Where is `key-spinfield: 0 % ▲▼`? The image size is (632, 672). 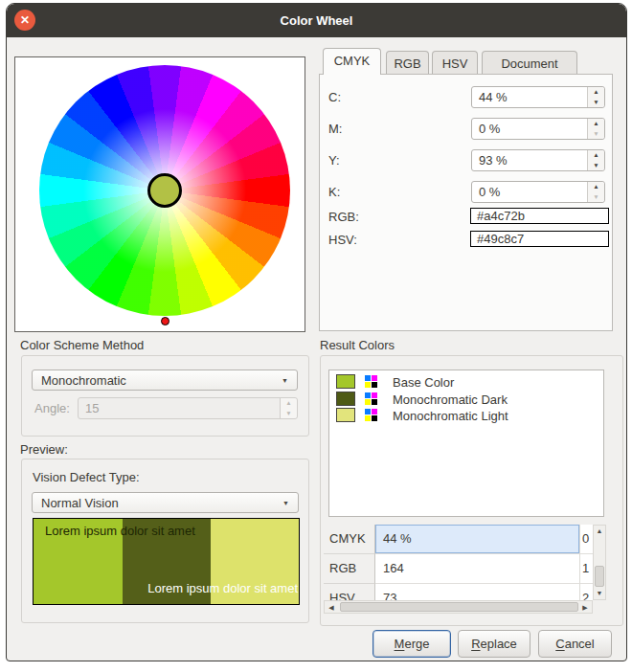
key-spinfield: 0 % ▲▼ is located at coordinates (538, 191).